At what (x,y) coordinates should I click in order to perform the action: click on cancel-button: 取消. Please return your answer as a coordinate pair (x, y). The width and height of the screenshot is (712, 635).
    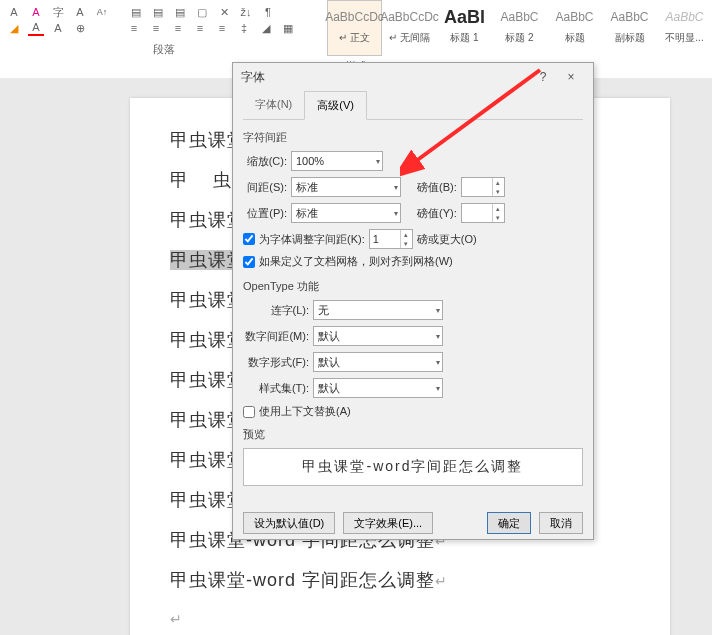
    Looking at the image, I should click on (561, 523).